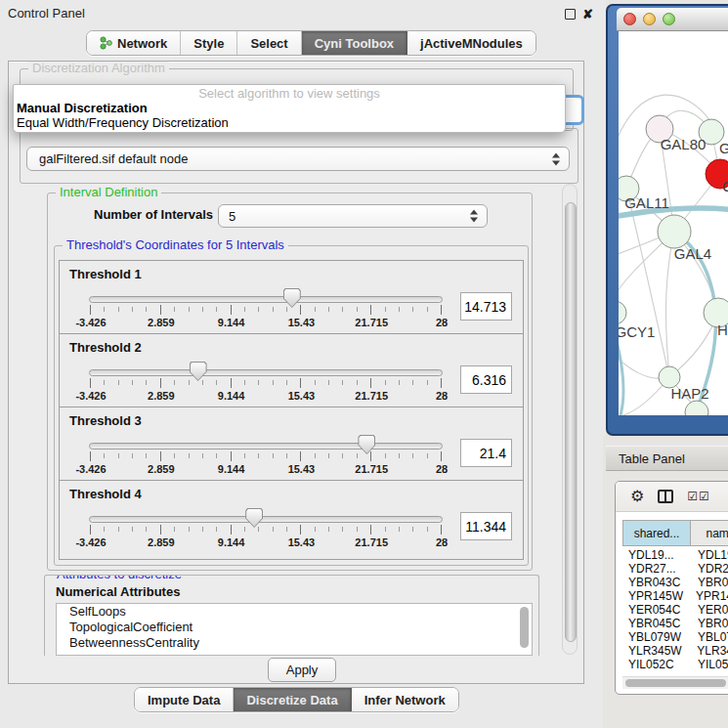 This screenshot has height=728, width=728. Describe the element at coordinates (666, 220) in the screenshot. I see `network-view-window: GAL80 G C GAL11 GAL4 GCY1 H HAP2` at that location.